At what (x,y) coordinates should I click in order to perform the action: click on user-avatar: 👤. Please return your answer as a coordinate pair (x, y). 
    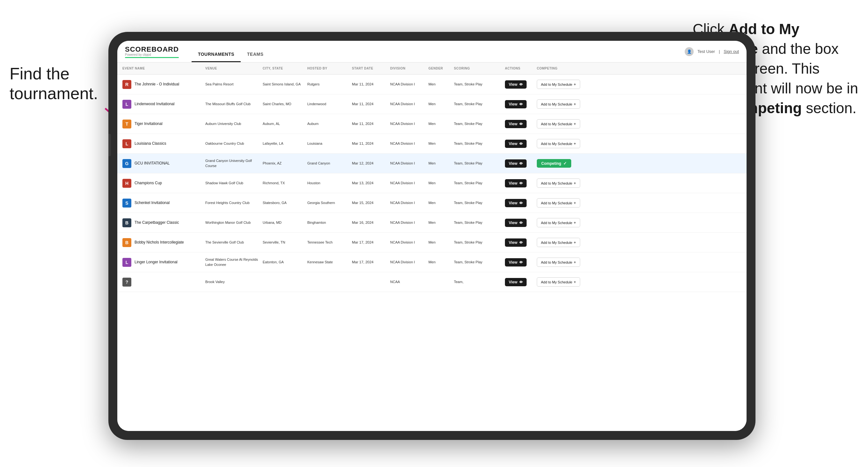
    Looking at the image, I should click on (689, 52).